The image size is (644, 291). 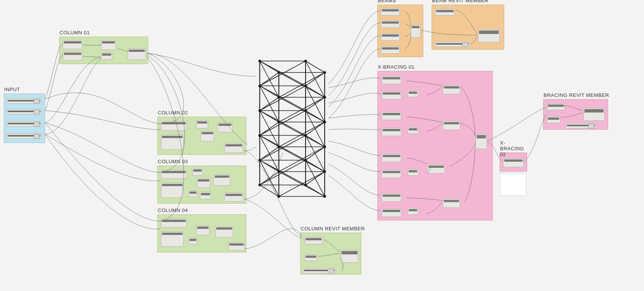 I want to click on group-label: COLUMN 03, so click(x=173, y=162).